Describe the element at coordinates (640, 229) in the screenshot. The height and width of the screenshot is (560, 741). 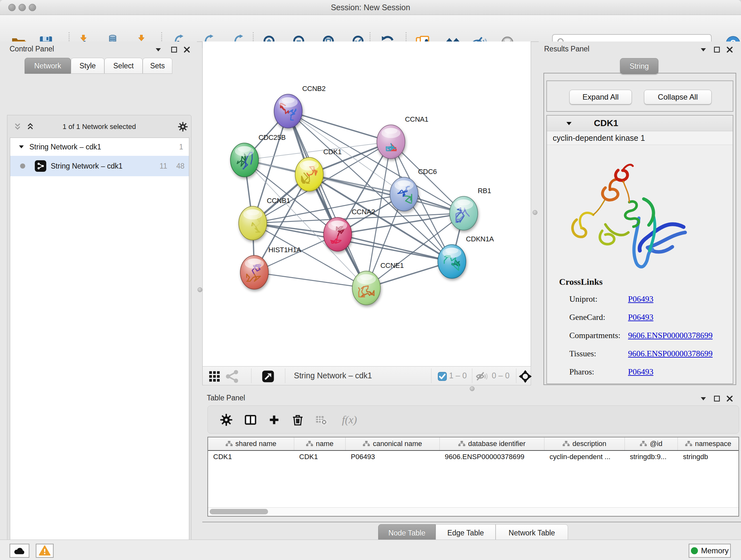
I see `string-results-box: Expand All Collapse All CDK1 cyclin-depe…` at that location.